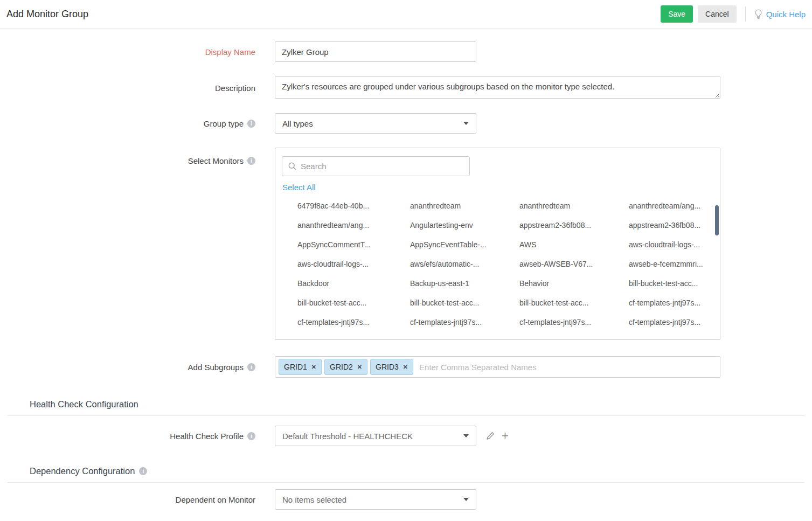 This screenshot has width=812, height=521. What do you see at coordinates (300, 367) in the screenshot?
I see `subgroup-chip: GRID1 ✕` at bounding box center [300, 367].